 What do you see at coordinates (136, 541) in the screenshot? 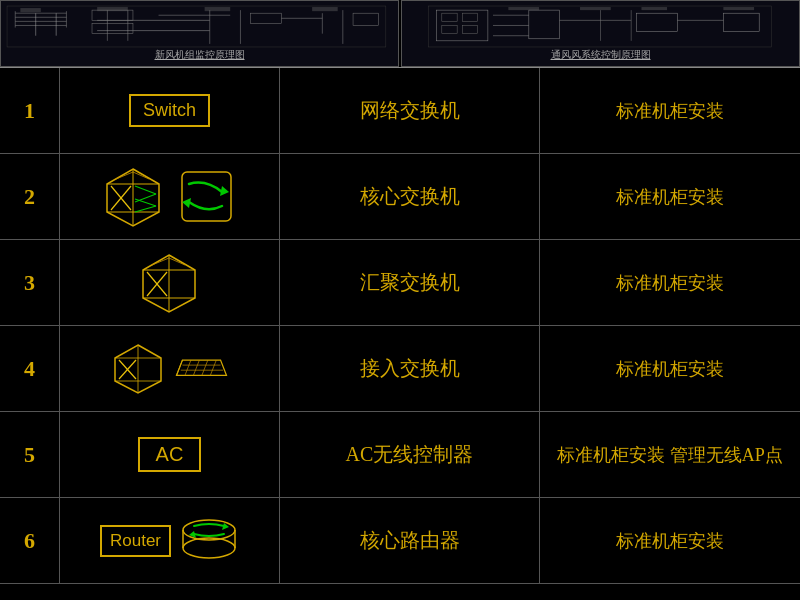
I see `router-text-icon: Router` at bounding box center [136, 541].